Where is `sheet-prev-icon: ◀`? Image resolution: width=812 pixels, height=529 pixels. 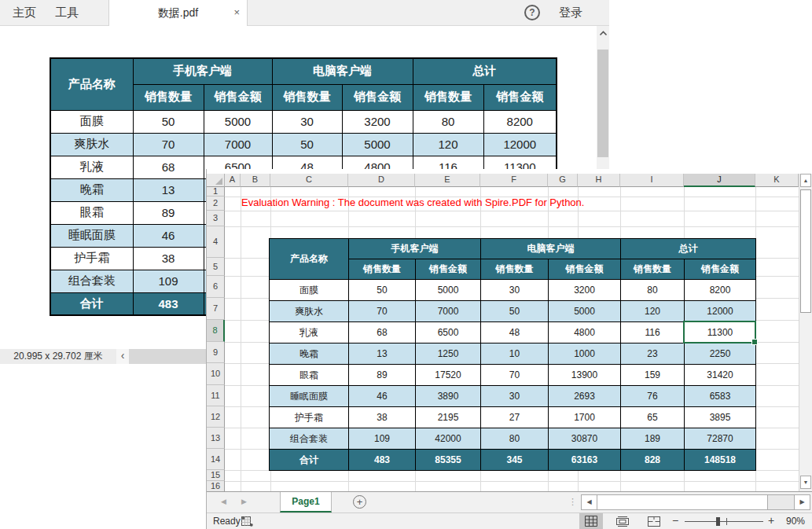
sheet-prev-icon: ◀ is located at coordinates (223, 501).